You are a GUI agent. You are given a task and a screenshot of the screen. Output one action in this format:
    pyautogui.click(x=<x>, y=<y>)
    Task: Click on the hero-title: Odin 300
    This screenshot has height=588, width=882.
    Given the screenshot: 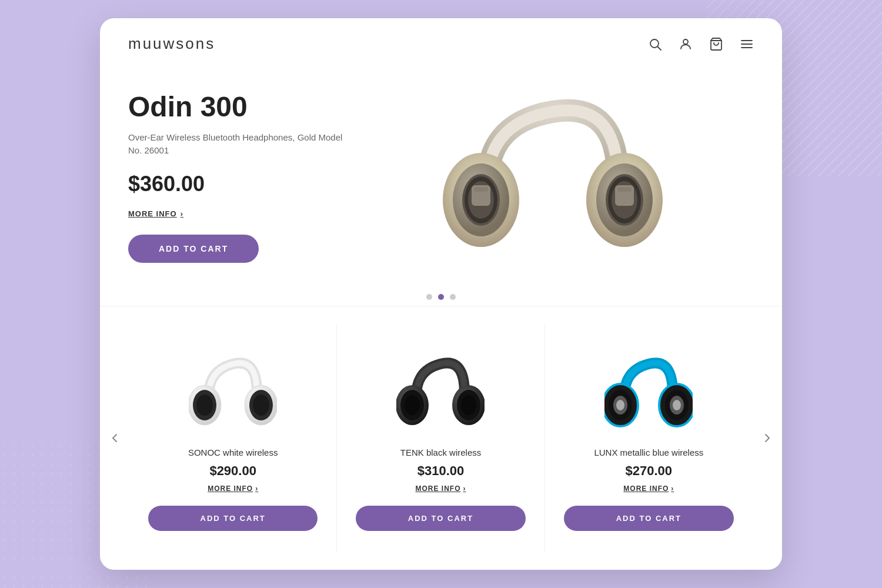 What is the action you would take?
    pyautogui.click(x=240, y=107)
    